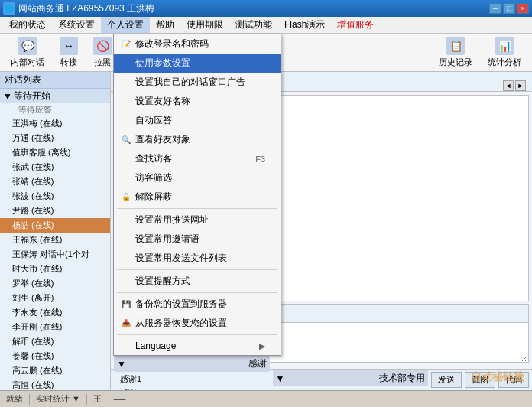 Image resolution: width=532 pixels, height=407 pixels. I want to click on menu-value-added: 增值服务, so click(355, 24).